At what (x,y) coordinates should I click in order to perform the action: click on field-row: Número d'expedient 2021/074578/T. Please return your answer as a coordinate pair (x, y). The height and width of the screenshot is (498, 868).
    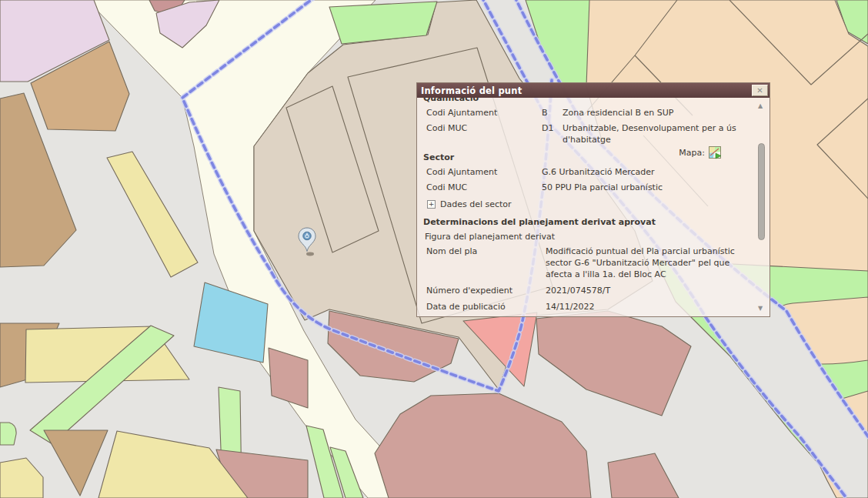
    Looking at the image, I should click on (589, 291).